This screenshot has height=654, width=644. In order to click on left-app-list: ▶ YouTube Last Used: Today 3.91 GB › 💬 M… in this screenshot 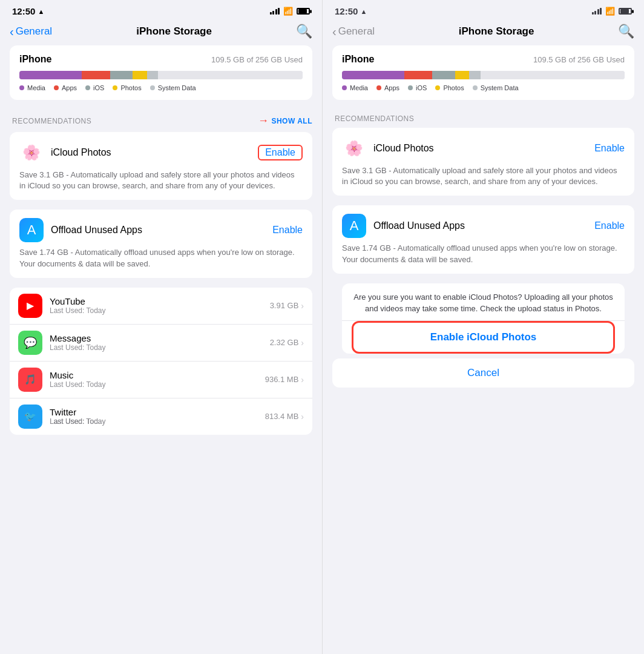, I will do `click(161, 361)`.